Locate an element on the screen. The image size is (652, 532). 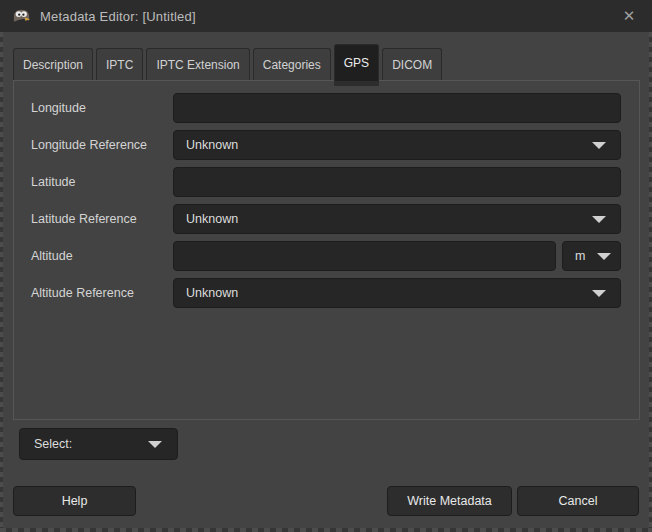
latitude-reference-label: Latitude Reference is located at coordinates (102, 219).